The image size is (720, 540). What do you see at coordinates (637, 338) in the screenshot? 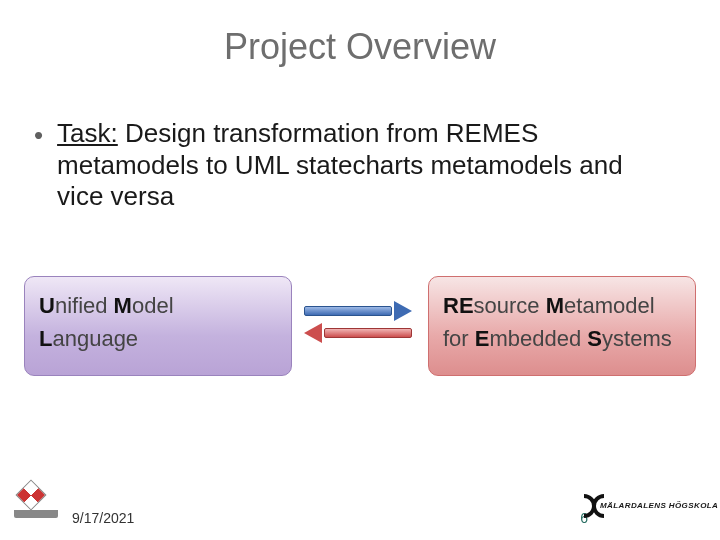
I see `remes-r4: ystems` at bounding box center [637, 338].